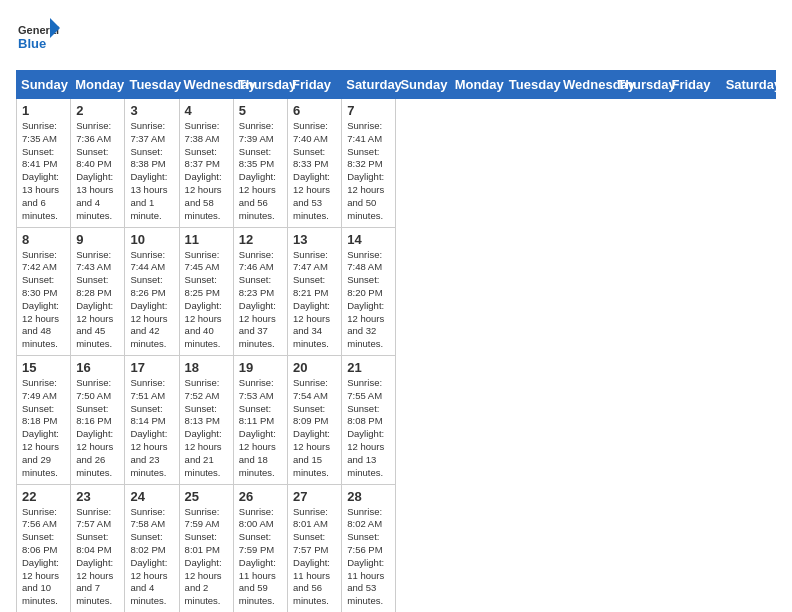 Image resolution: width=792 pixels, height=612 pixels. What do you see at coordinates (477, 85) in the screenshot?
I see `col-header-monday: Monday` at bounding box center [477, 85].